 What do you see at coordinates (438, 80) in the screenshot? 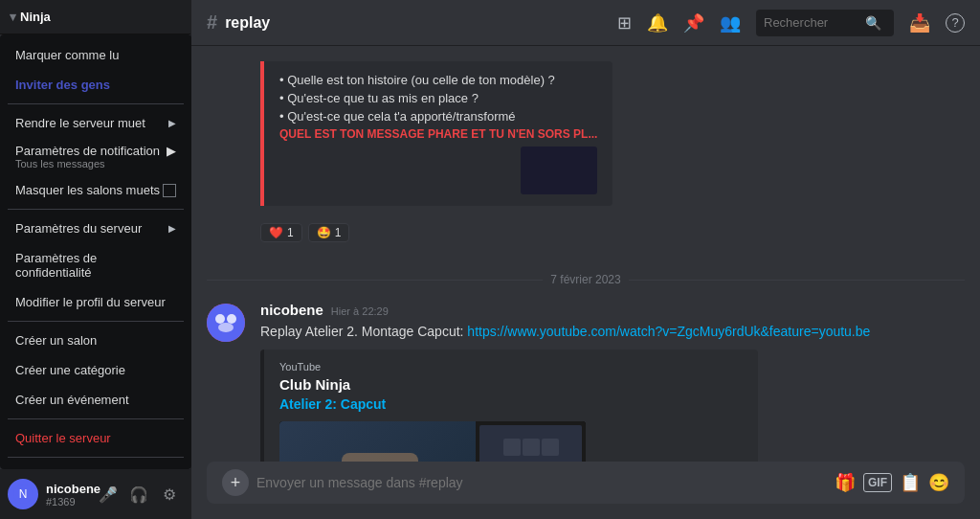
I see `partial-line-1: • Quelle est ton histoire (ou celle de t…` at bounding box center [438, 80].